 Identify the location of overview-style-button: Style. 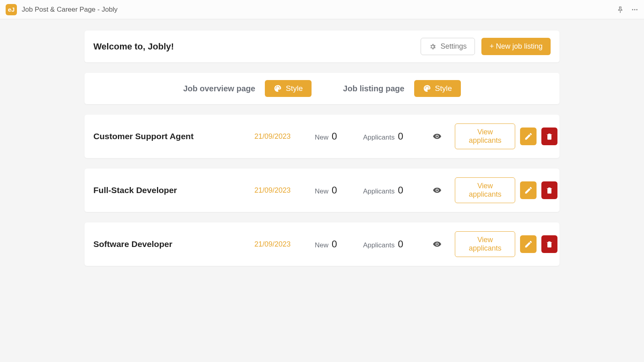
(288, 88).